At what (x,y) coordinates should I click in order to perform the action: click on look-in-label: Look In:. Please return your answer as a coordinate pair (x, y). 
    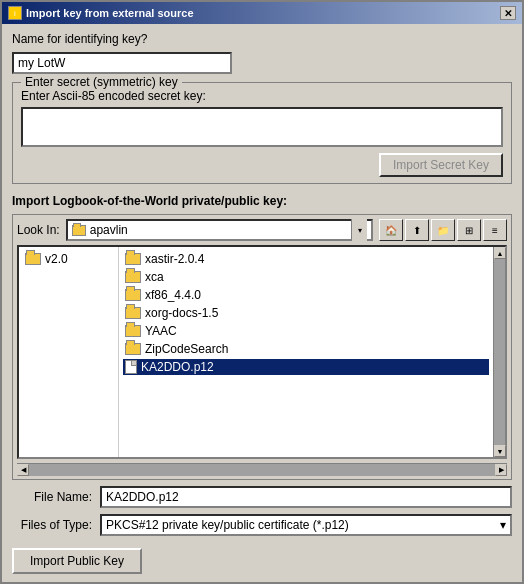
    Looking at the image, I should click on (38, 230).